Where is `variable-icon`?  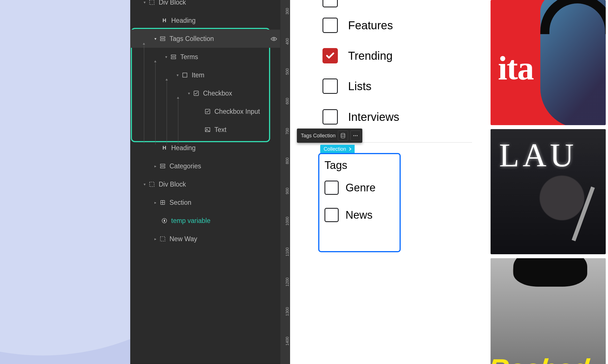 variable-icon is located at coordinates (164, 221).